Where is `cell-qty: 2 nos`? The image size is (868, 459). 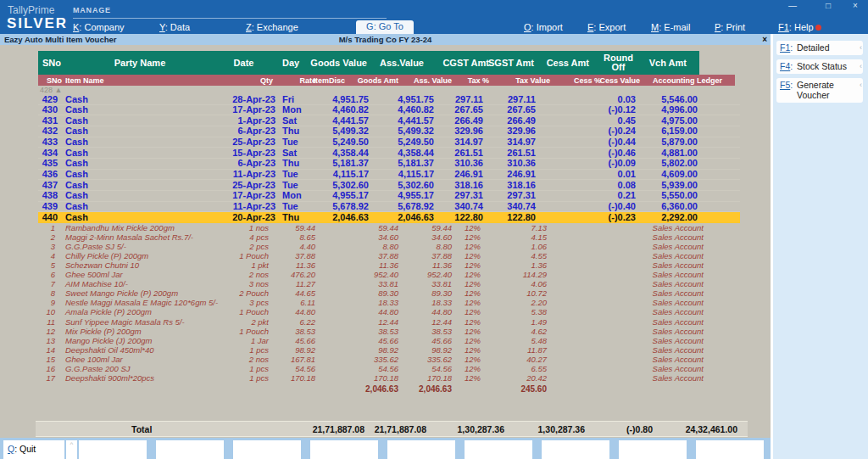 cell-qty: 2 nos is located at coordinates (241, 360).